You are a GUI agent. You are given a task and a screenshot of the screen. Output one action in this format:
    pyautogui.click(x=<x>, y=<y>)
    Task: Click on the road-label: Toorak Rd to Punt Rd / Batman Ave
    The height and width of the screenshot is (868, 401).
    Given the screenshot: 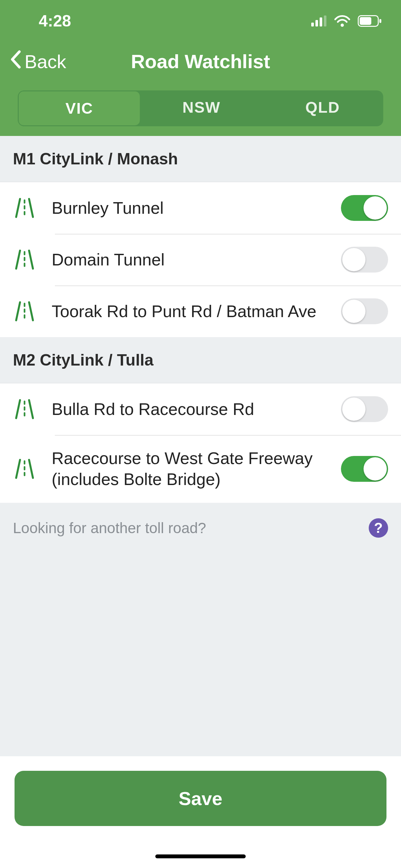 What is the action you would take?
    pyautogui.click(x=189, y=311)
    